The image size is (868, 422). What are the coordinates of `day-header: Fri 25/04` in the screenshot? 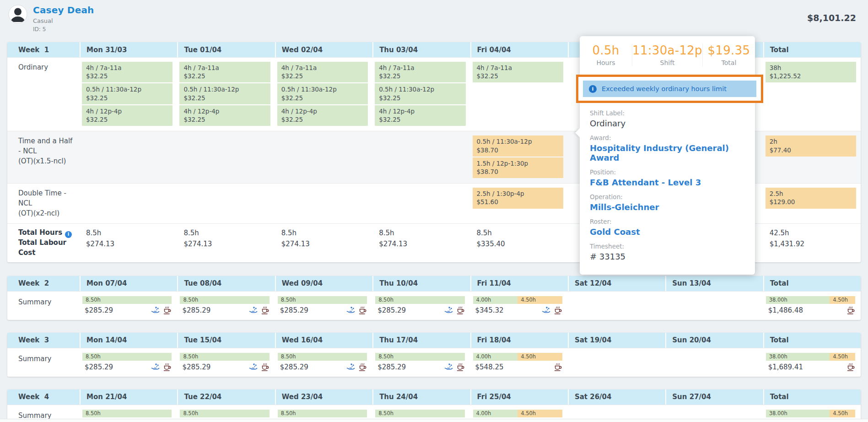 It's located at (519, 397).